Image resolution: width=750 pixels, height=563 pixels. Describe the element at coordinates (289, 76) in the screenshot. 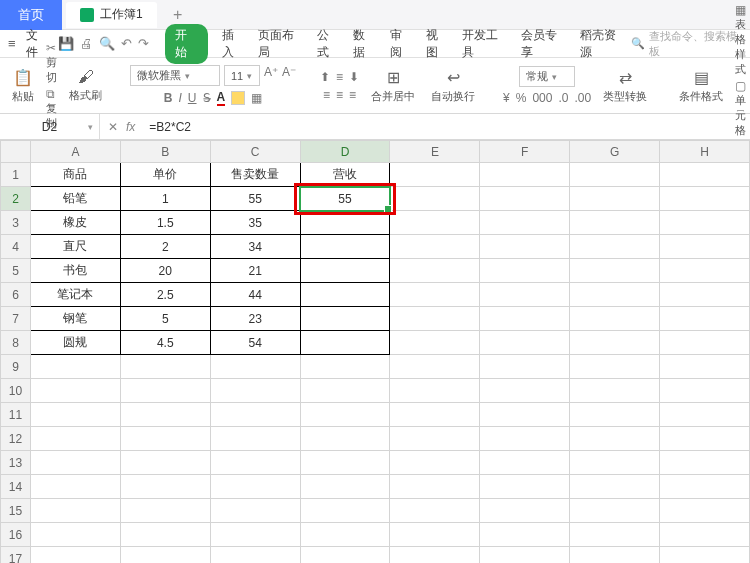

I see `decrease-font-icon: A⁻` at that location.